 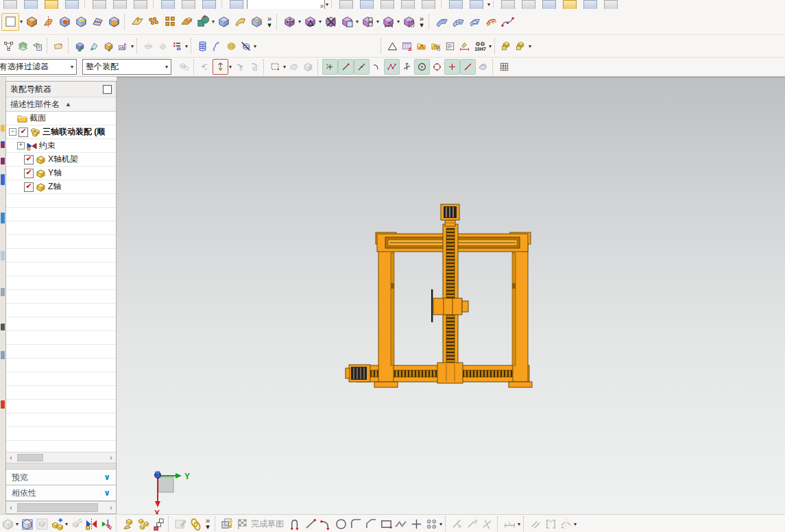 I want to click on selection-filter-combo: 有选择过滤器▾, so click(x=38, y=67).